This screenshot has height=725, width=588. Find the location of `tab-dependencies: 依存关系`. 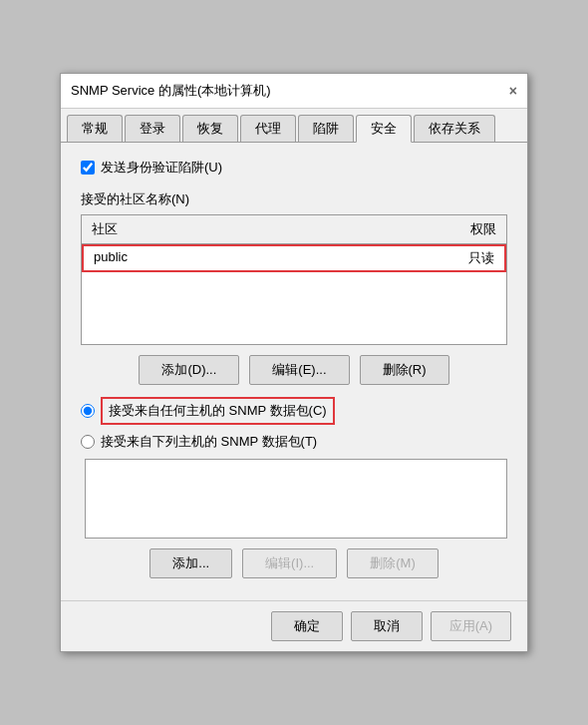

tab-dependencies: 依存关系 is located at coordinates (454, 128).